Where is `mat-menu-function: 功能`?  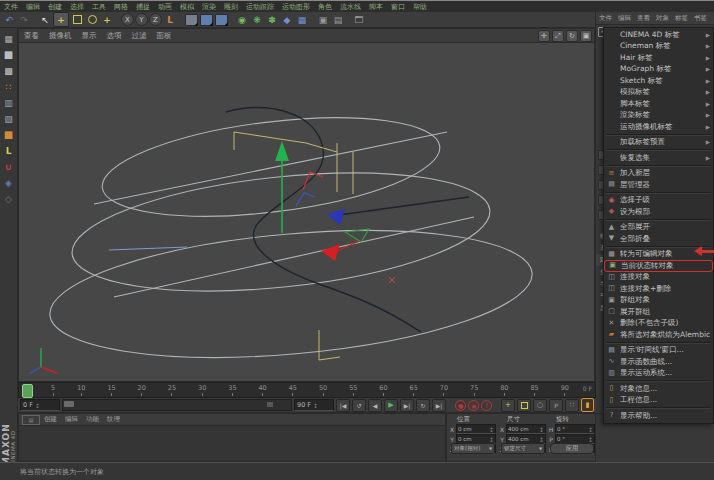
mat-menu-function: 功能 is located at coordinates (92, 420).